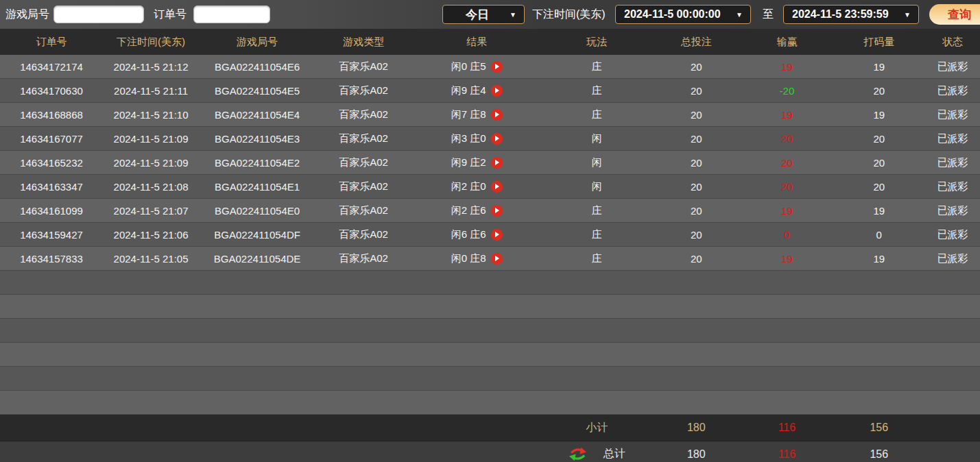  What do you see at coordinates (51, 258) in the screenshot?
I see `cell-order-no: 14634157833` at bounding box center [51, 258].